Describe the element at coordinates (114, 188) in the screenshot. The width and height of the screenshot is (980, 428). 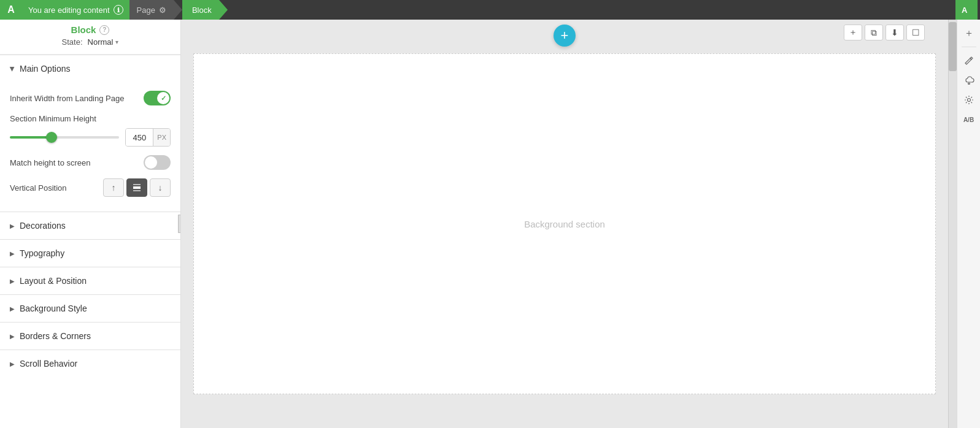
I see `vpos-top-btn: ↑` at that location.